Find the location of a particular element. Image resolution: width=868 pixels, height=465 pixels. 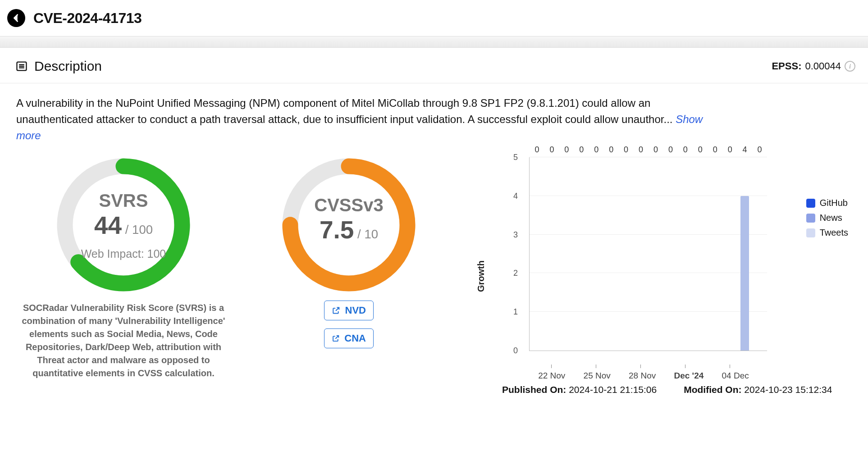

cve-id: CVE-2024-41713 is located at coordinates (87, 18).